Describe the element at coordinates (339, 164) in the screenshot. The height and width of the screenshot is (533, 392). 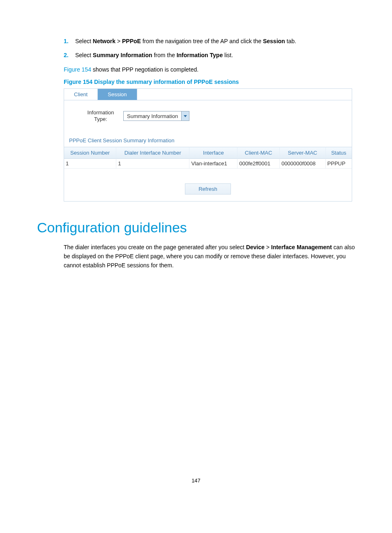
I see `cell-status: PPPUP` at that location.